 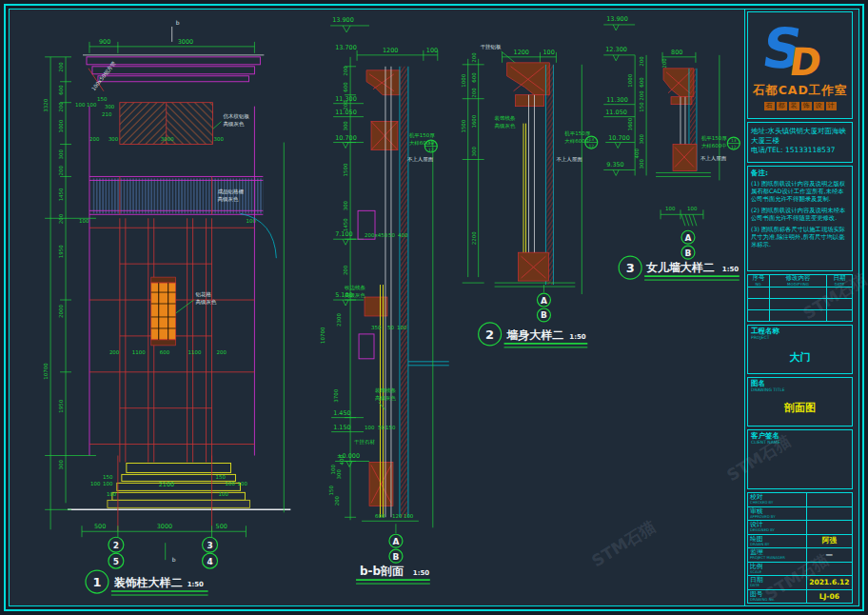 What do you see at coordinates (343, 413) in the screenshot?
I see `level-label: 1.450` at bounding box center [343, 413].